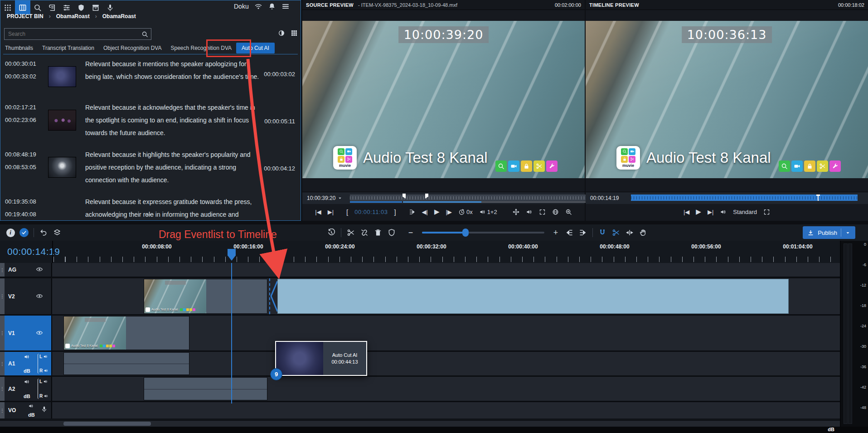 The image size is (868, 433). Describe the element at coordinates (421, 334) in the screenshot. I see `track-v1: Audio Test 8 Kanal ⋮ V1` at that location.